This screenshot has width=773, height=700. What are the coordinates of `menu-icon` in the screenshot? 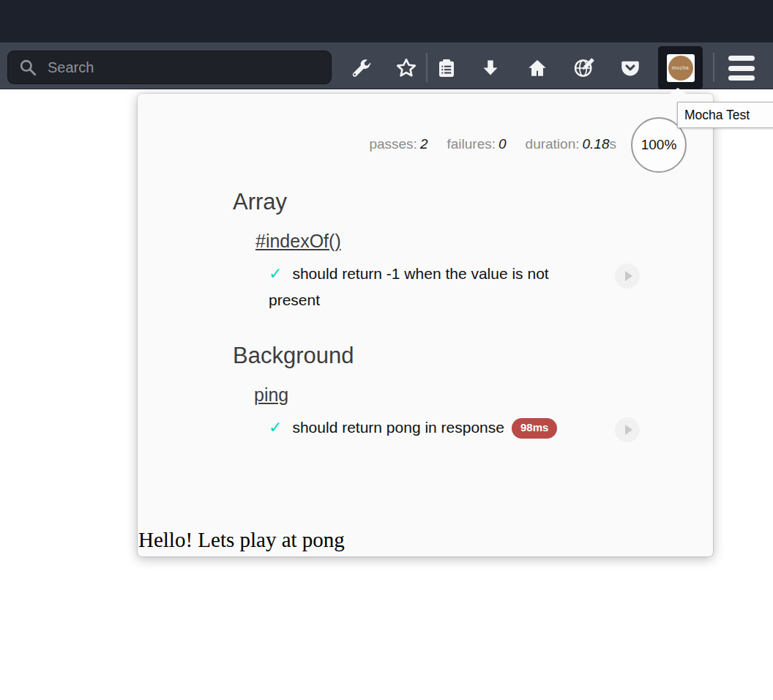 It's located at (742, 59).